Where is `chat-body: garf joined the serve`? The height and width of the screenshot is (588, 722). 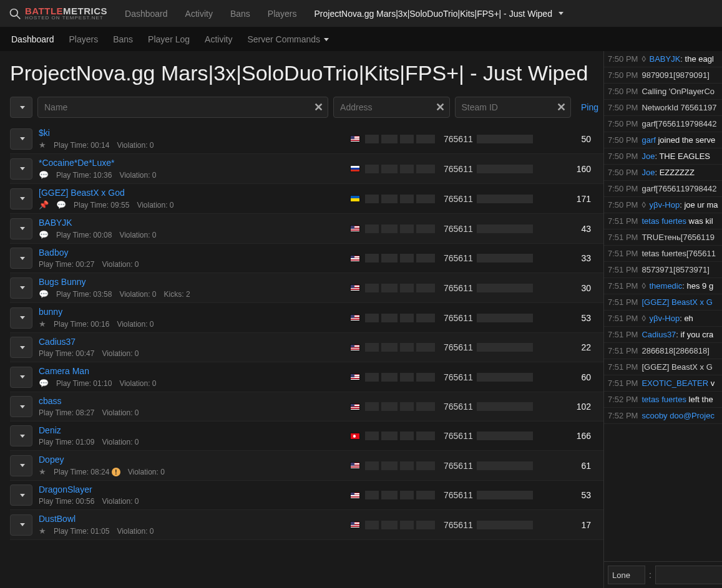
chat-body: garf joined the serve is located at coordinates (678, 140).